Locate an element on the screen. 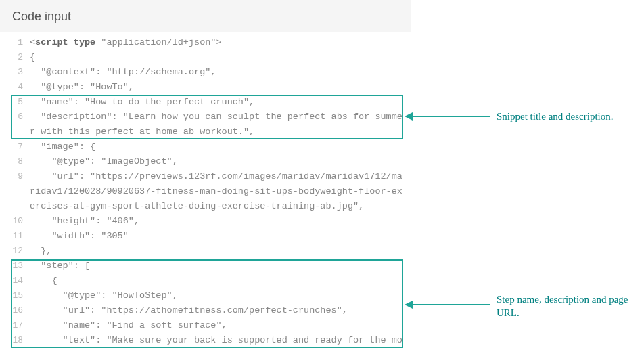 Image resolution: width=644 pixels, height=350 pixels. line-number: 15 is located at coordinates (15, 296).